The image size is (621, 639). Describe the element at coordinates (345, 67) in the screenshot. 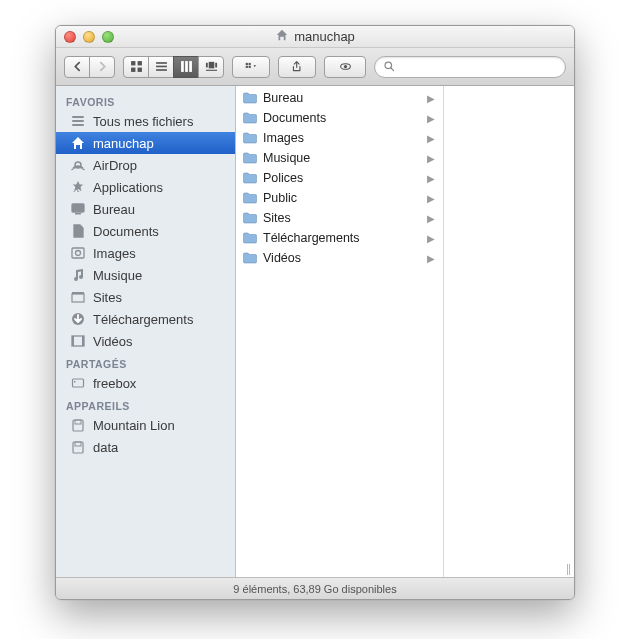

I see `quicklook-button` at that location.